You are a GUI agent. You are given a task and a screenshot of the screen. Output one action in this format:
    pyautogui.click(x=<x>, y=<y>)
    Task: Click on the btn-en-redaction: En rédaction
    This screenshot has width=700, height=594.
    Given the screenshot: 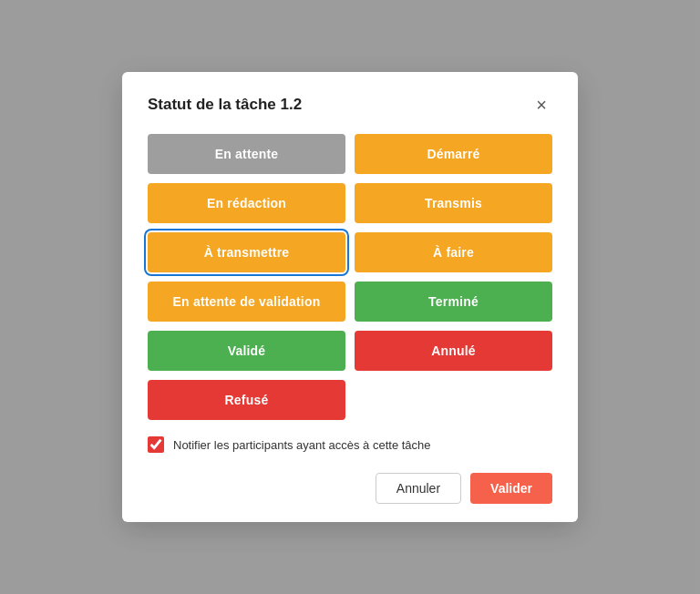 What is the action you would take?
    pyautogui.click(x=246, y=203)
    